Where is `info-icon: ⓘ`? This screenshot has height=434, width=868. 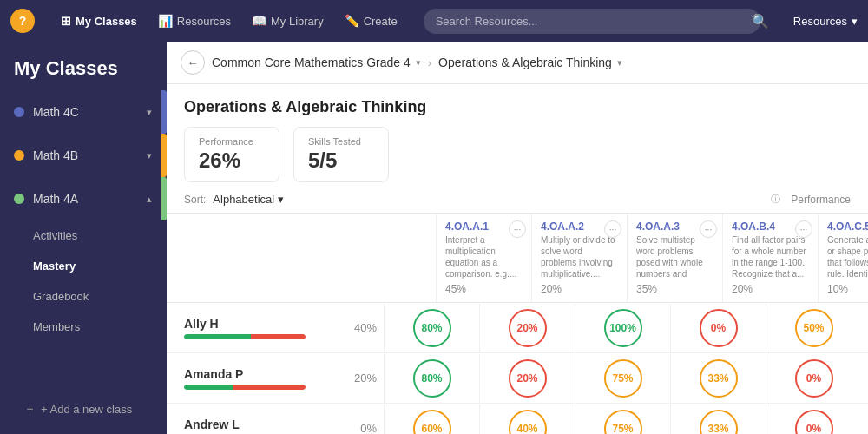 info-icon: ⓘ is located at coordinates (776, 200).